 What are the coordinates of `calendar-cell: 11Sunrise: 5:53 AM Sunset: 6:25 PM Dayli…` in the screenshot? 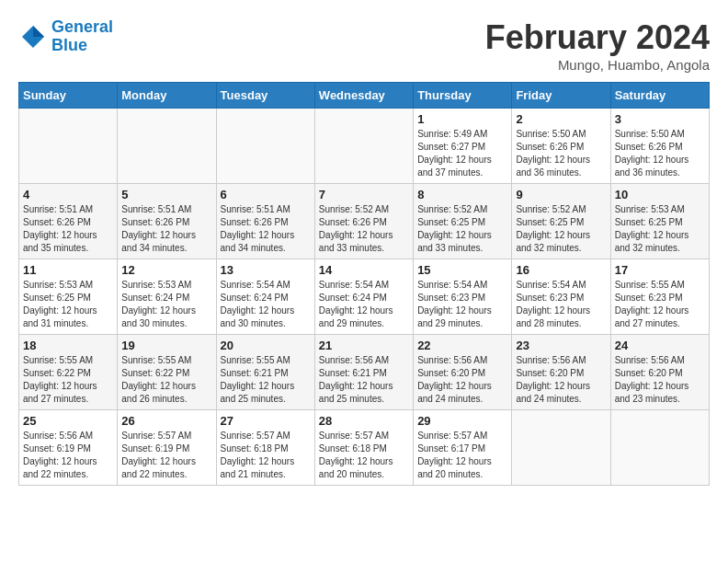 It's located at (68, 297).